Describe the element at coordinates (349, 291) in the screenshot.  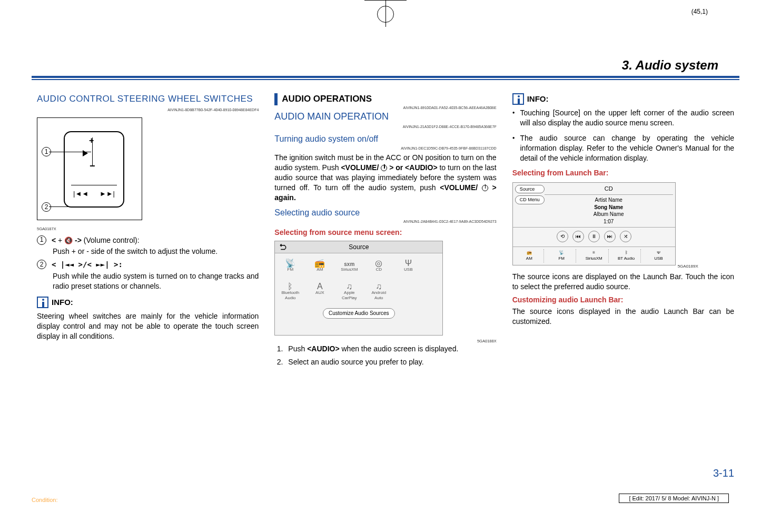
I see `source-apple: ♫Apple CarPlay` at that location.